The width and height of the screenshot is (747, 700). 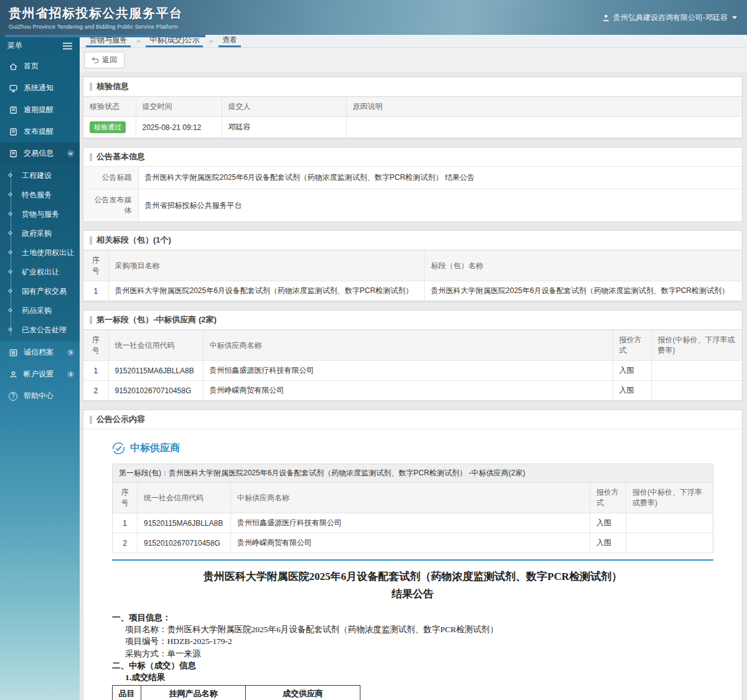 I want to click on sidebar-item-label: 帐户设置, so click(x=39, y=375).